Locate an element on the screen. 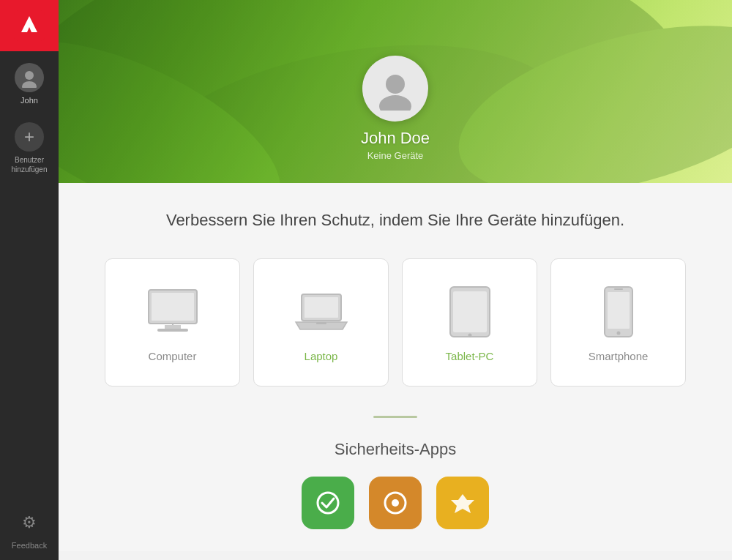 The width and height of the screenshot is (732, 560). add-icon: + is located at coordinates (29, 137).